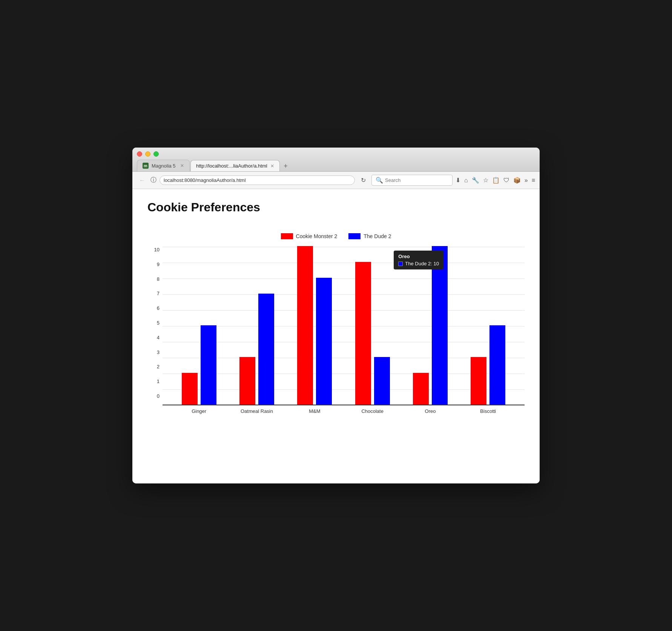 Image resolution: width=672 pixels, height=631 pixels. I want to click on tab-magnolia-label: Magnolia 5, so click(164, 166).